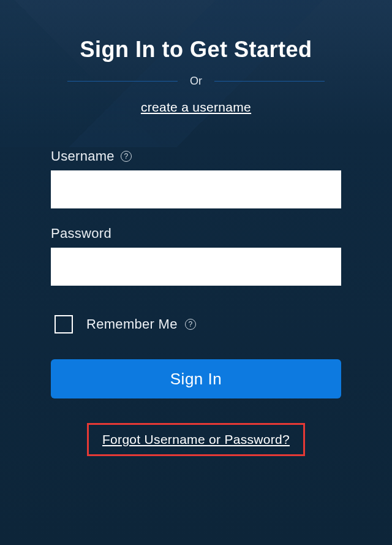  What do you see at coordinates (196, 50) in the screenshot?
I see `page-title: Sign In to Get Started` at bounding box center [196, 50].